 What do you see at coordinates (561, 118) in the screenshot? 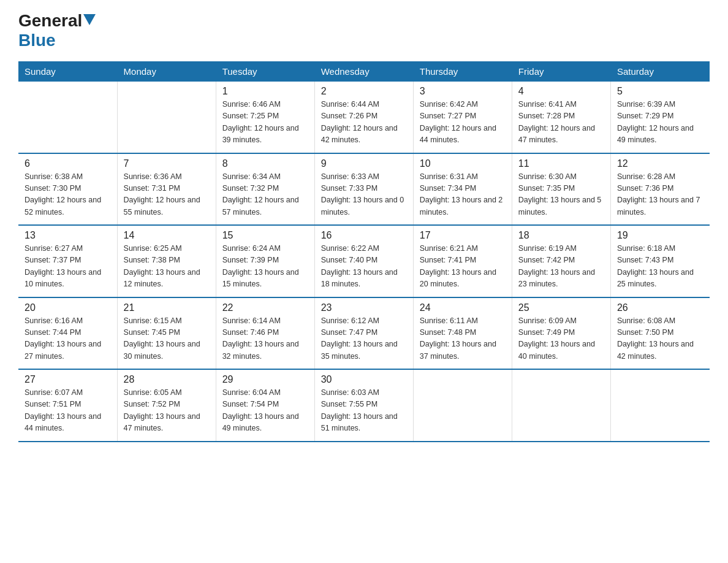
I see `calendar-cell: 4Sunrise: 6:41 AM Sunset: 7:28 PM Daylig…` at bounding box center [561, 118].